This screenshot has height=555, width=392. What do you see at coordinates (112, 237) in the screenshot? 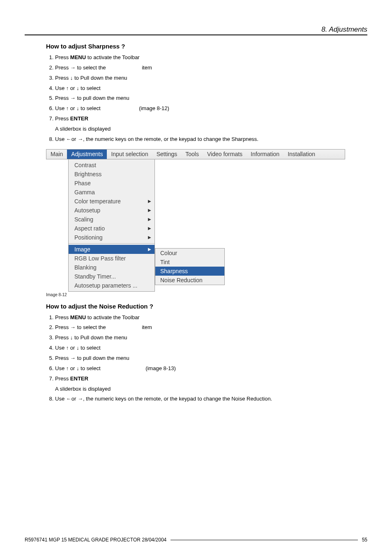
I see `dropdown-item: Positioning▶` at bounding box center [112, 237].